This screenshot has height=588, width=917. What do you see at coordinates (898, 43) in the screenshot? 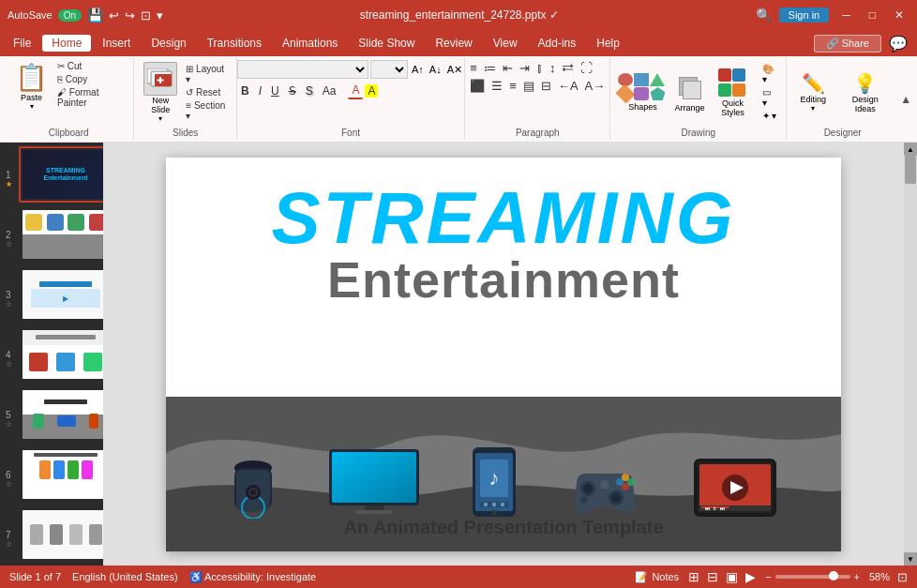
I see `comments-icon: 💬` at bounding box center [898, 43].